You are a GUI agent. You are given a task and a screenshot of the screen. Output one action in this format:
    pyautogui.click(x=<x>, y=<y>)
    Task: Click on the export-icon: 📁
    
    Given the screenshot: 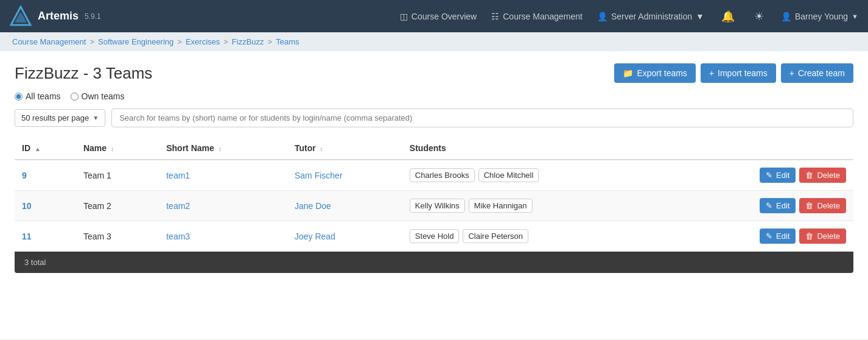 What is the action you would take?
    pyautogui.click(x=628, y=73)
    